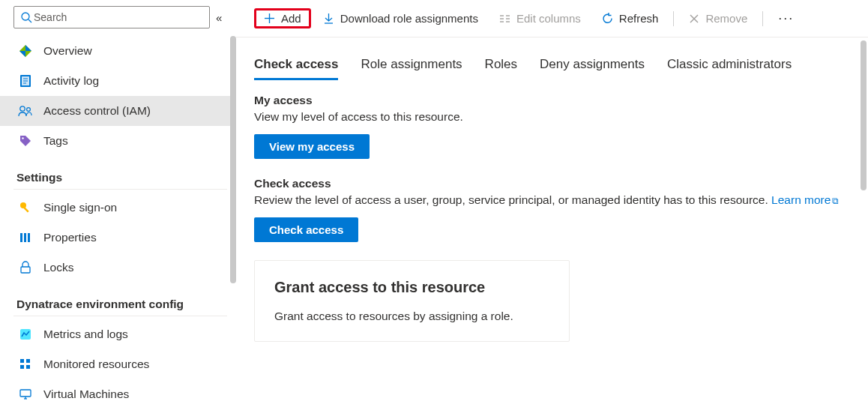  I want to click on my-access-title: My access, so click(552, 100).